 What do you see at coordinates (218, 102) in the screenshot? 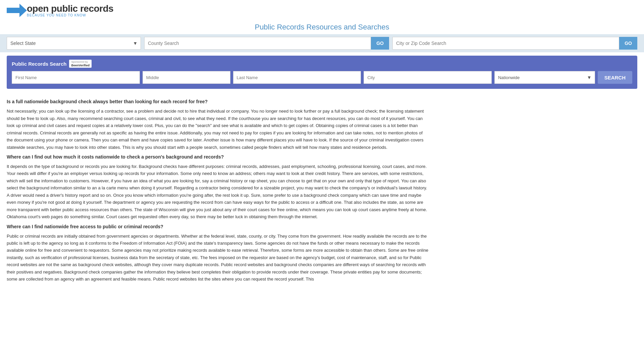
I see `section-1-heading: Is a full nationwide background check al…` at bounding box center [218, 102].